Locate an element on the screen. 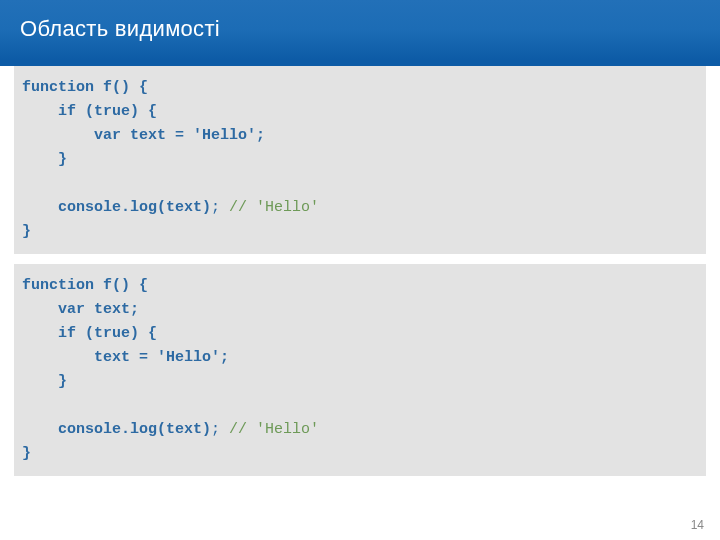 This screenshot has height=540, width=720. code-line: text = 'Hello'; is located at coordinates (126, 358).